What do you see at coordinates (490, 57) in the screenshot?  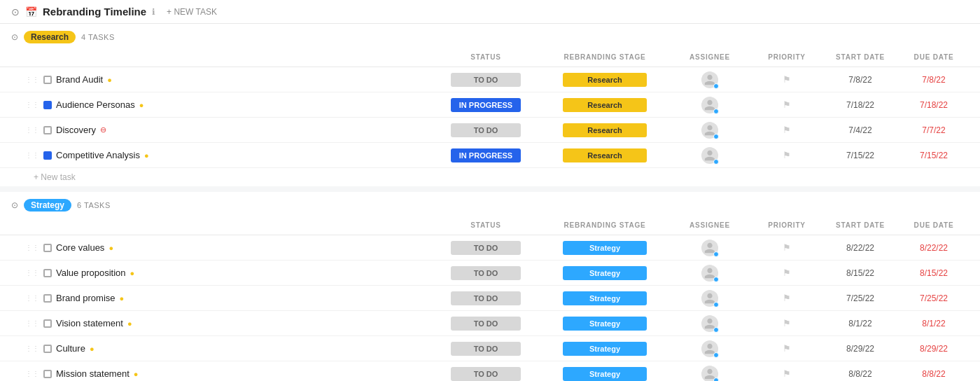 I see `research-table-header: STATUS REBRANDING STAGE ASSIGNEE PRIORIT…` at bounding box center [490, 57].